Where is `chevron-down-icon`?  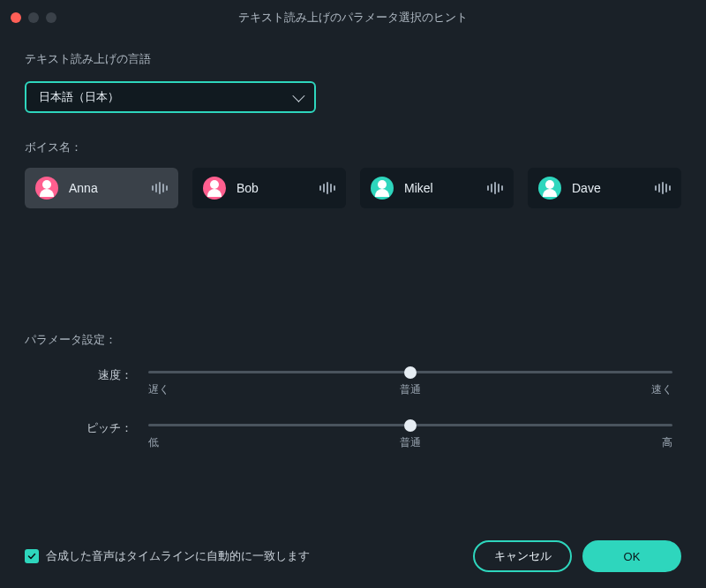
chevron-down-icon is located at coordinates (298, 96).